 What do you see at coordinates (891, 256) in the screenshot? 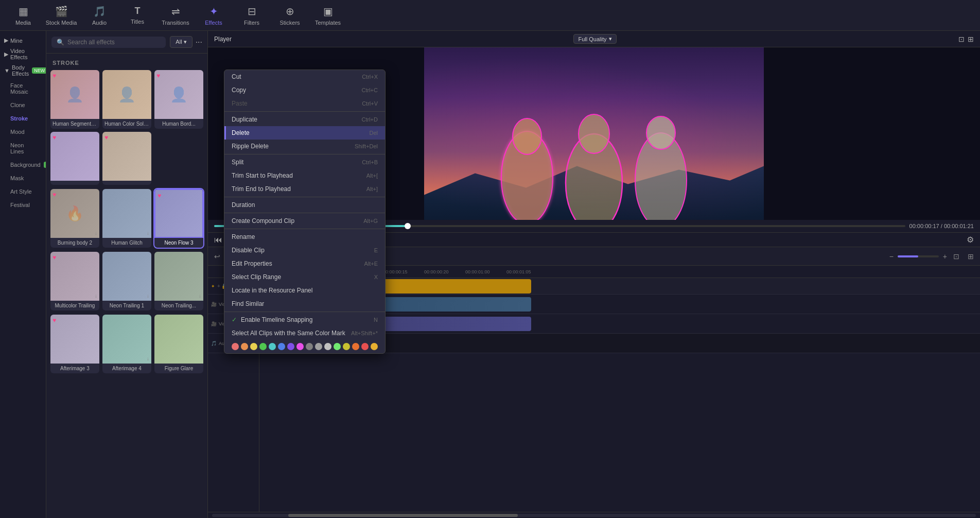
I see `tl-zoom-out-btn: −` at bounding box center [891, 256].